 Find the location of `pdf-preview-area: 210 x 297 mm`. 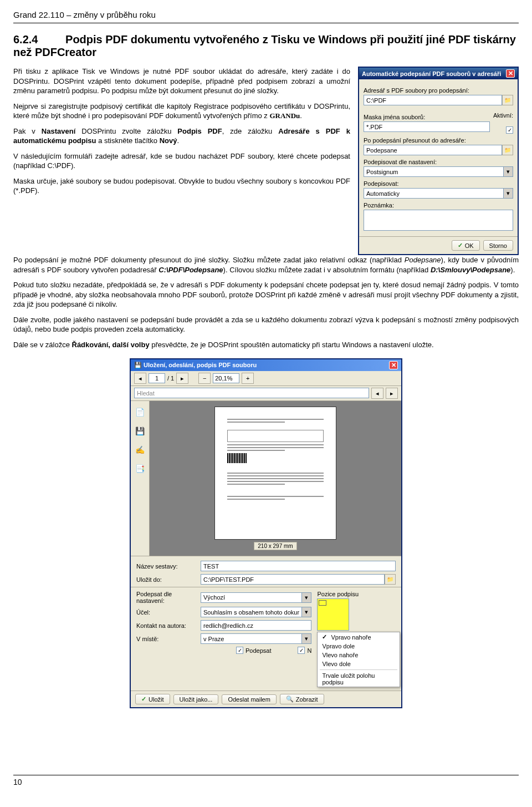

pdf-preview-area: 210 x 297 mm is located at coordinates (275, 478).